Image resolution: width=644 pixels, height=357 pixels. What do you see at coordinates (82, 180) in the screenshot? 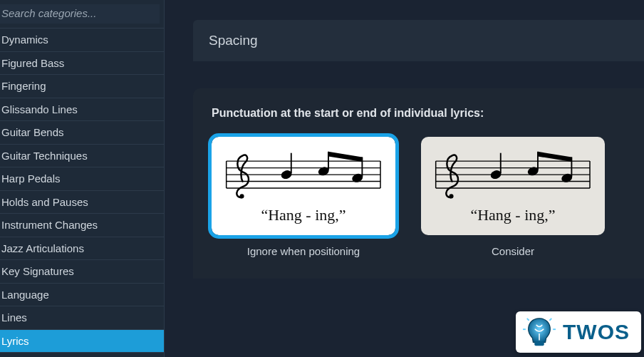
I see `sidebar-item-harp-pedals: Harp Pedals` at bounding box center [82, 180].